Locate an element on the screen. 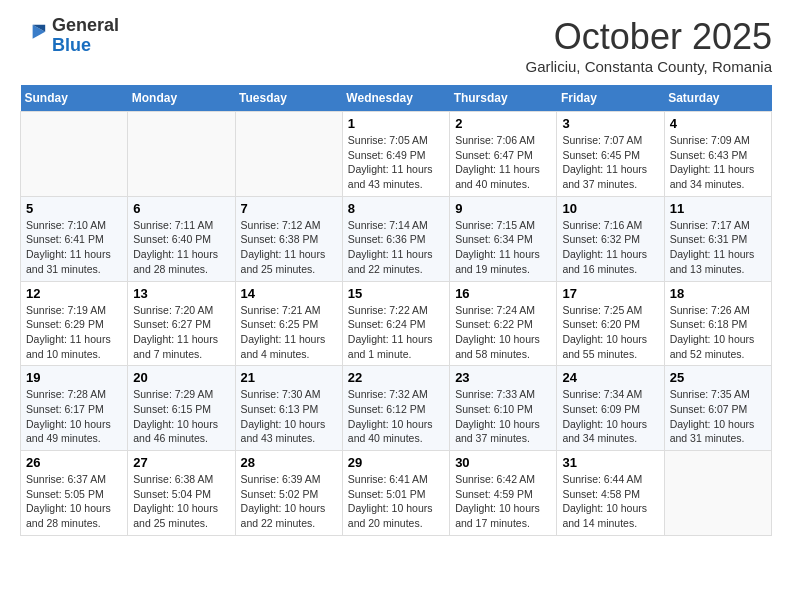 This screenshot has width=792, height=612. day-info: Sunrise: 6:38 AM Sunset: 5:04 PM Dayligh… is located at coordinates (181, 502).